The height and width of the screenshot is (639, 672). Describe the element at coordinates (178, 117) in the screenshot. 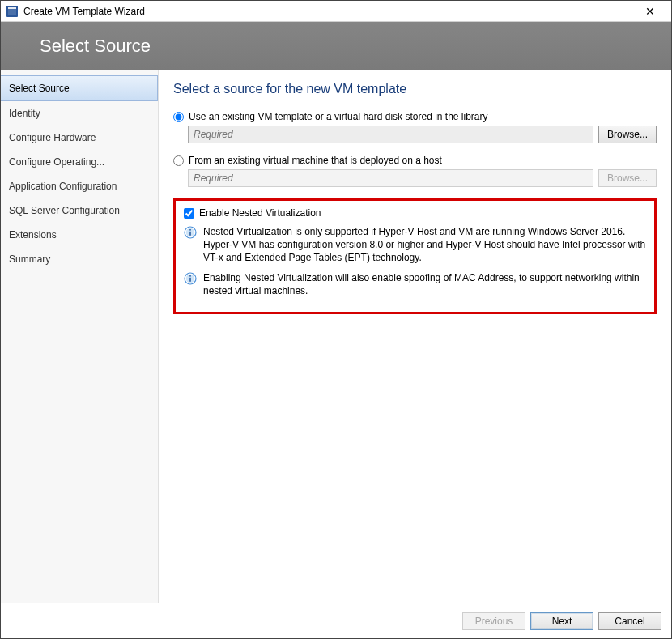

I see `radio-existing-template` at that location.